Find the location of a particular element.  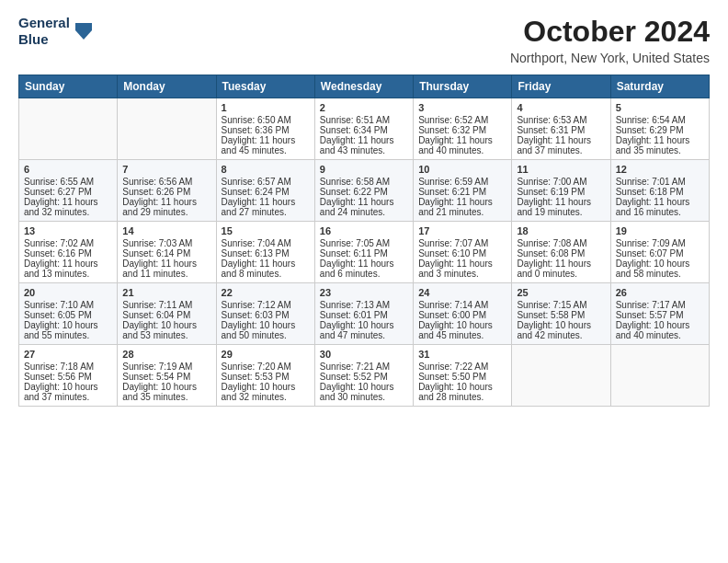

sunrise-text: Sunrise: 6:59 AM is located at coordinates (453, 182).